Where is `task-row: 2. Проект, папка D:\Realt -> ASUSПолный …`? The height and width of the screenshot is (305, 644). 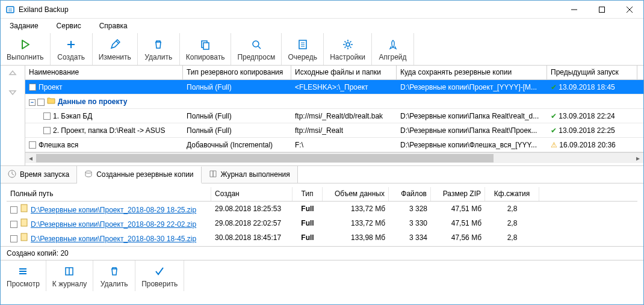
task-row: 2. Проект, папка D:\Realt -> ASUSПолный … is located at coordinates (335, 131).